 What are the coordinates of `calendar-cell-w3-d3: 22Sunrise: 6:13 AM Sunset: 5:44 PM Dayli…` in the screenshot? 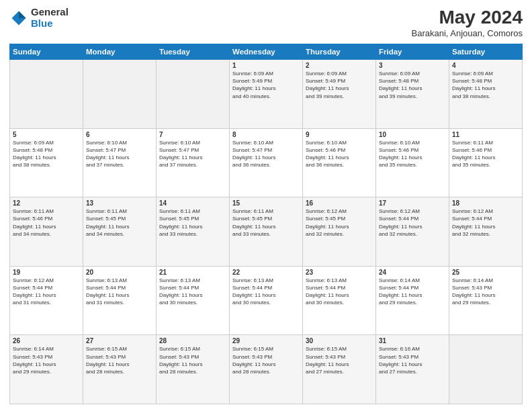 It's located at (266, 301).